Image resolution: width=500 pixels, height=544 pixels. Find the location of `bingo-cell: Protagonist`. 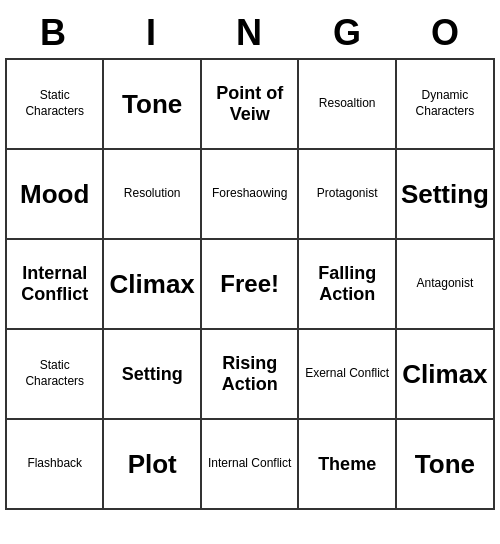

bingo-cell: Protagonist is located at coordinates (348, 195).